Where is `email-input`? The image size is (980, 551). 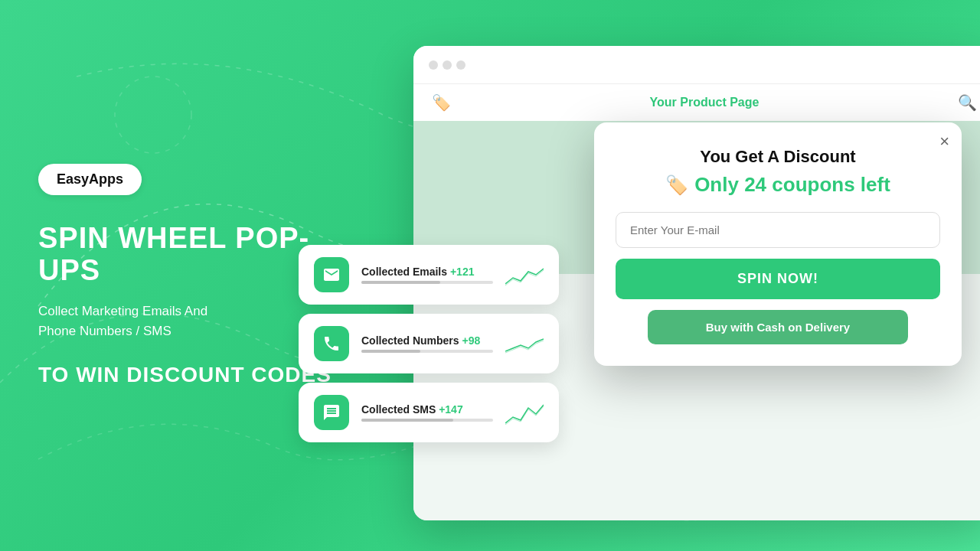 email-input is located at coordinates (778, 230).